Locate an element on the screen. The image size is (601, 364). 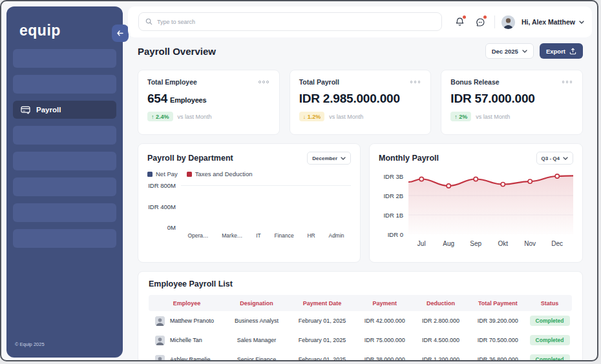
table-row: Matthew Pranoto Business Analyst Februar… is located at coordinates (361, 321).